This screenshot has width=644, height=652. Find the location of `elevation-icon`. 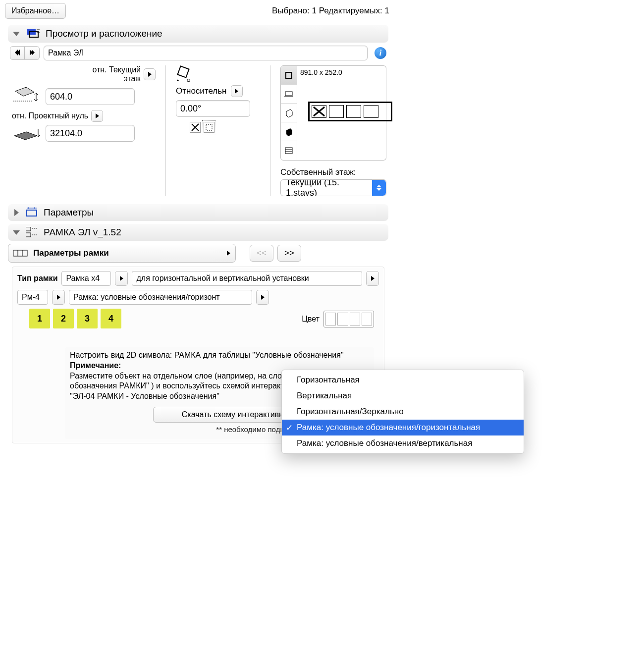

elevation-icon is located at coordinates (26, 97).